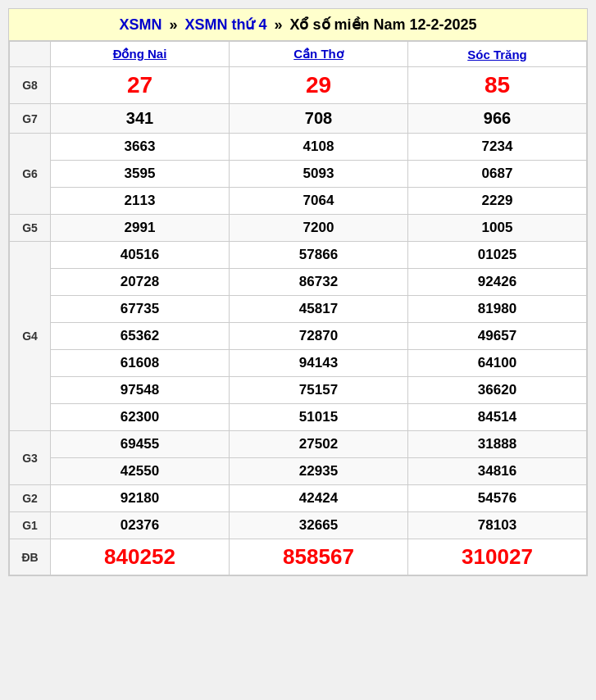  Describe the element at coordinates (30, 228) in the screenshot. I see `row-label-g5: G5` at that location.